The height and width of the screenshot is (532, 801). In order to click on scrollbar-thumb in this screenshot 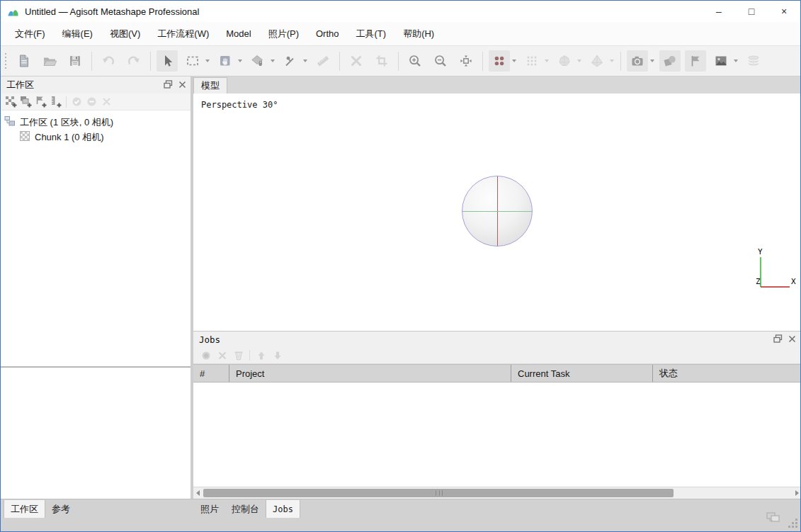, I will do `click(438, 493)`.